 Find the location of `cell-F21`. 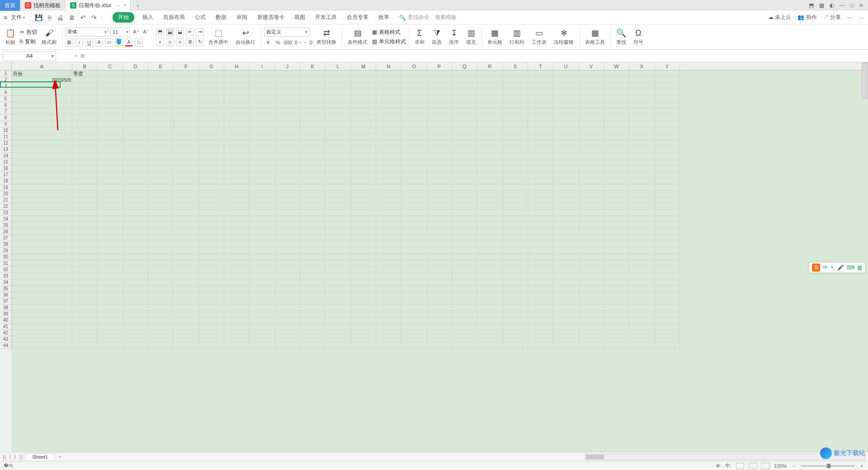

cell-F21 is located at coordinates (186, 200).